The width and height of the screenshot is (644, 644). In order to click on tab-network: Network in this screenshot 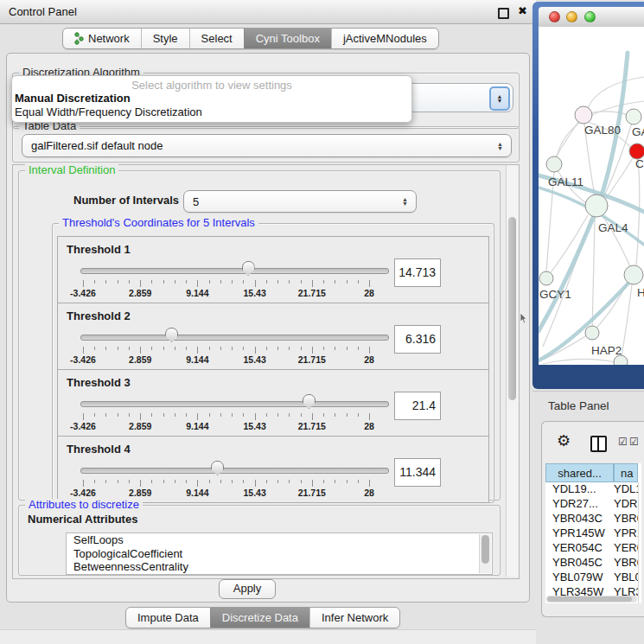, I will do `click(102, 38)`.